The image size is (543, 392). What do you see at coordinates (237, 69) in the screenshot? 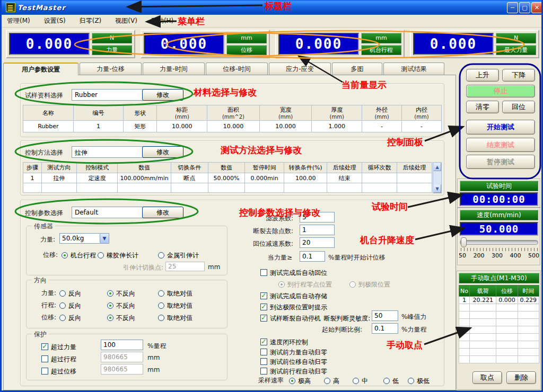
I see `tab-displacement-time: 位移-时间` at bounding box center [237, 69].